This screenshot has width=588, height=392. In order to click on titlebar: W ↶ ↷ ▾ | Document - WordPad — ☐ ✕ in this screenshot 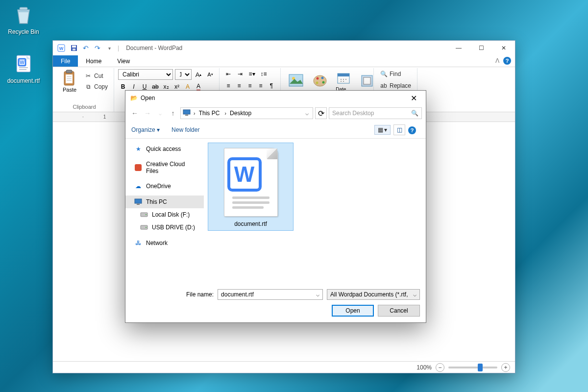, I will do `click(284, 48)`.